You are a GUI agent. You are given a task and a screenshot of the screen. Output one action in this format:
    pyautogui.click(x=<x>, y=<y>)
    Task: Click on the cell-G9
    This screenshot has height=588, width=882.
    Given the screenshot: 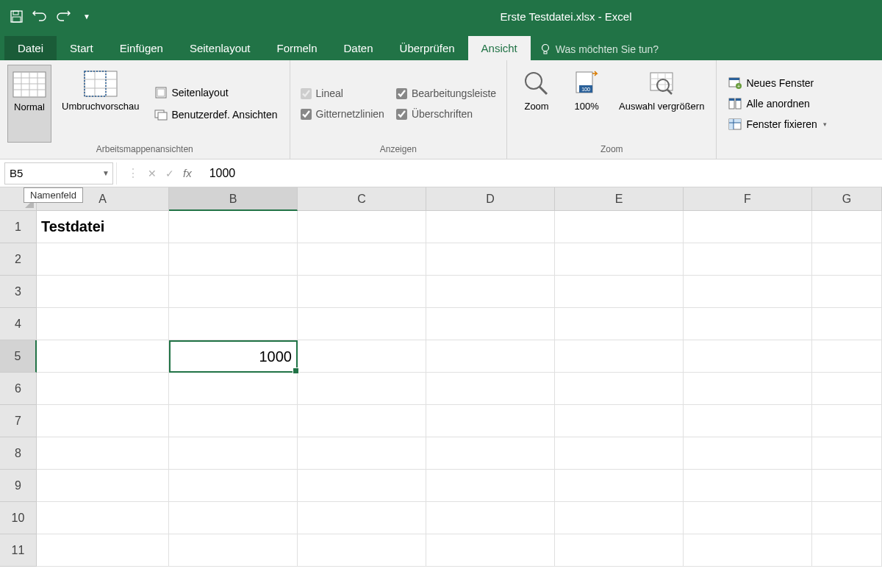 What is the action you would take?
    pyautogui.click(x=847, y=486)
    